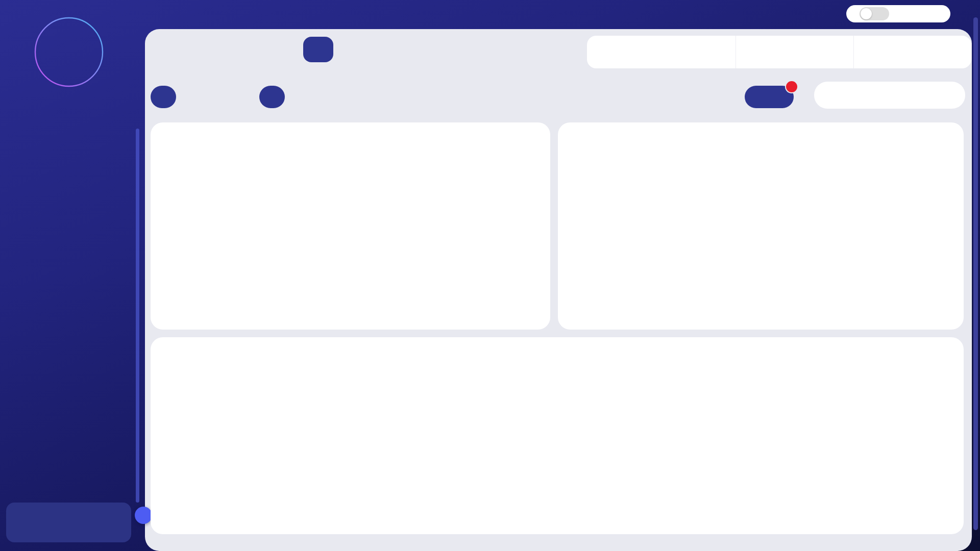 This screenshot has width=980, height=551. What do you see at coordinates (870, 52) in the screenshot?
I see `clipboard-icon` at bounding box center [870, 52].